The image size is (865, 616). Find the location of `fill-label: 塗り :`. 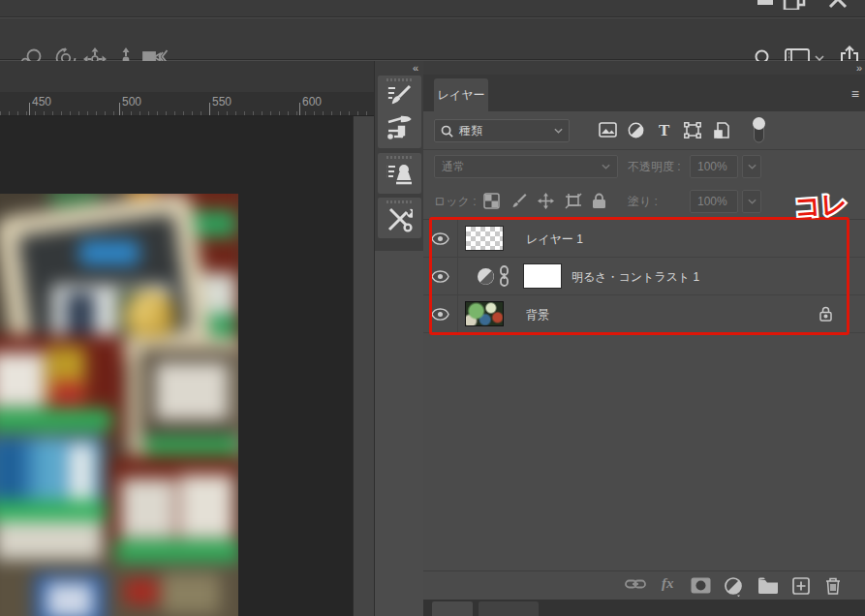

fill-label: 塗り : is located at coordinates (643, 201).